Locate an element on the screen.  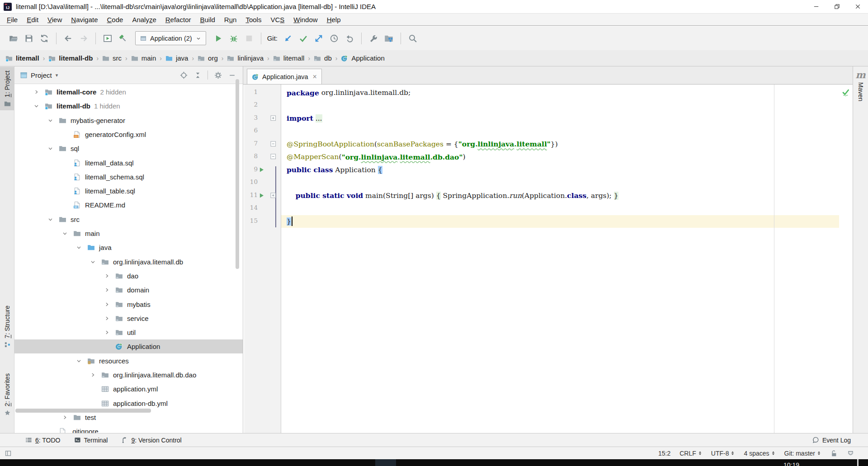
menu-analyze: Analyze is located at coordinates (144, 20).